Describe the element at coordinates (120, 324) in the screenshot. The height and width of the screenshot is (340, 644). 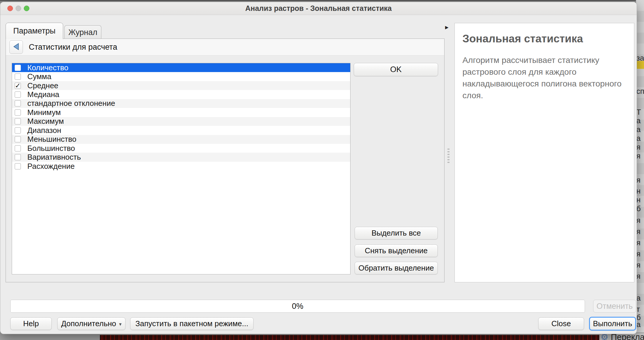
I see `chevron-down-icon: ▾` at that location.